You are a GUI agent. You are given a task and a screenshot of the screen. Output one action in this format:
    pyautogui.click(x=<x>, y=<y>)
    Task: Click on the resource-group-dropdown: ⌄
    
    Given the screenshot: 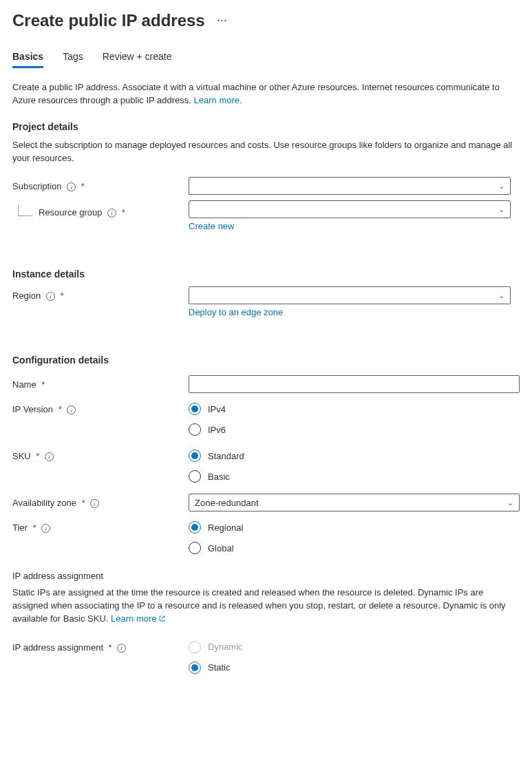 What is the action you would take?
    pyautogui.click(x=350, y=209)
    